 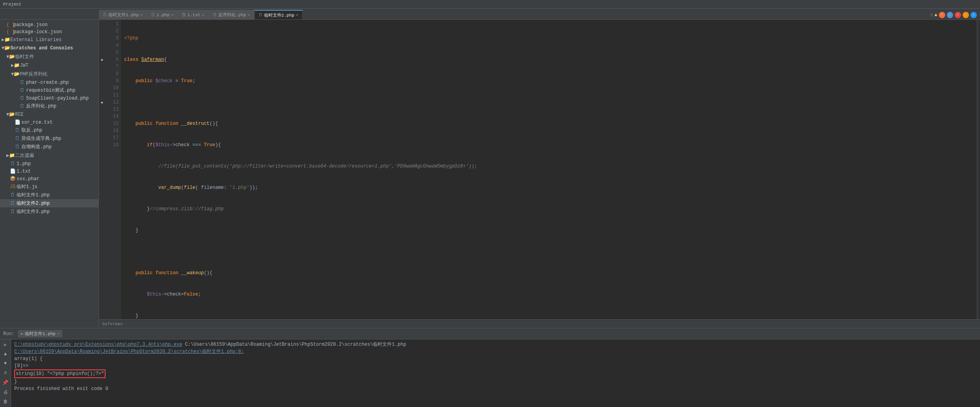 I want to click on txt-file-icon: 🗒, so click(x=184, y=15).